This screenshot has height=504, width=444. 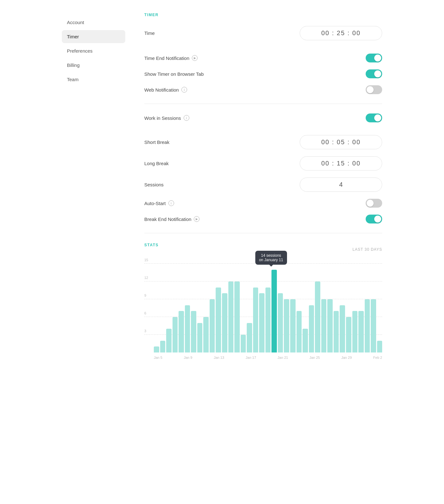 I want to click on web-notification-toggle, so click(x=374, y=90).